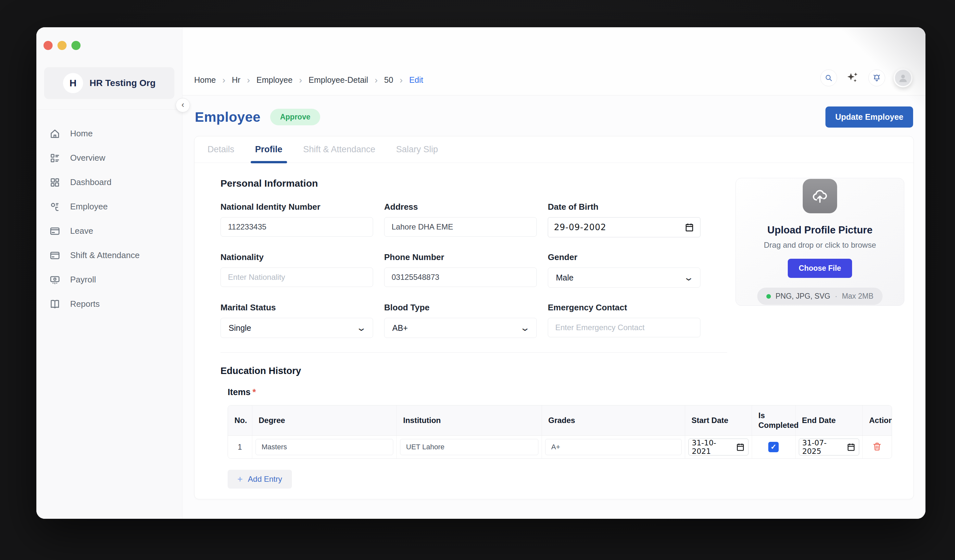  I want to click on tab-shift-attendance: Shift & Attendance, so click(340, 149).